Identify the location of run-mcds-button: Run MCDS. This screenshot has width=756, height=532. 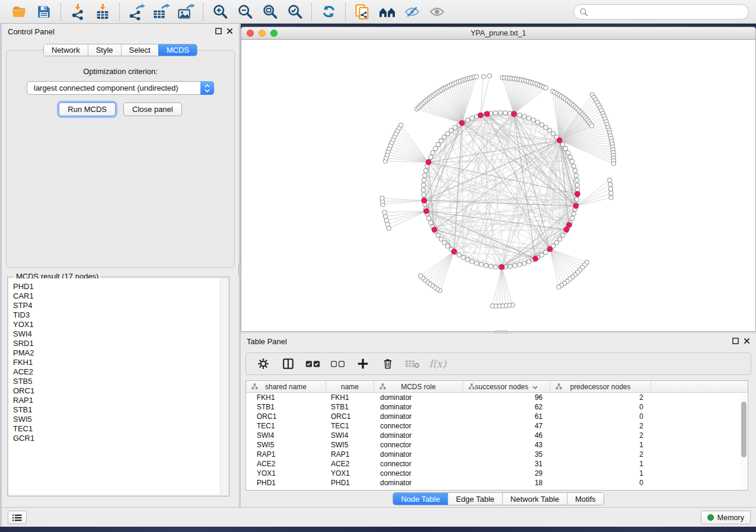
(87, 109).